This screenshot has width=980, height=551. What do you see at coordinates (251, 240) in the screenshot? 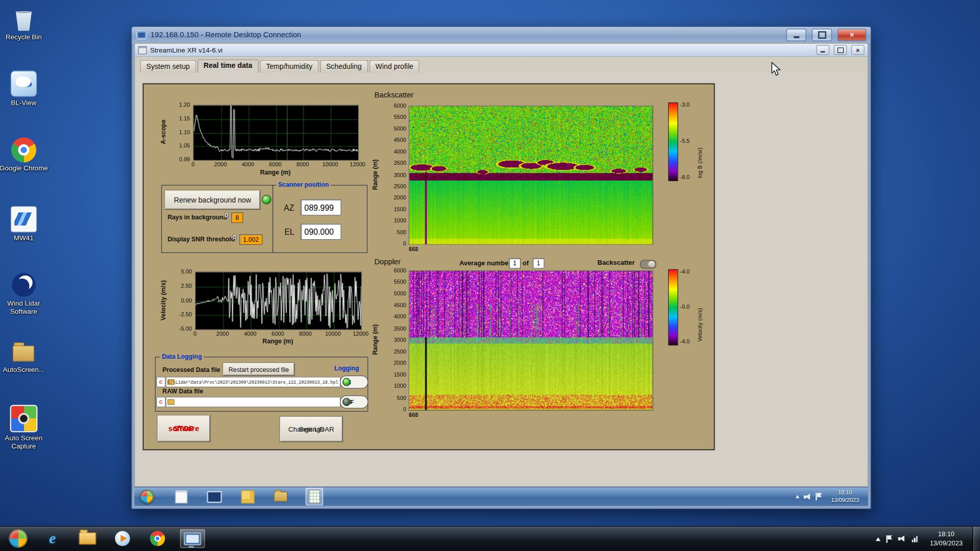
I see `snr-value: 1.002` at bounding box center [251, 240].